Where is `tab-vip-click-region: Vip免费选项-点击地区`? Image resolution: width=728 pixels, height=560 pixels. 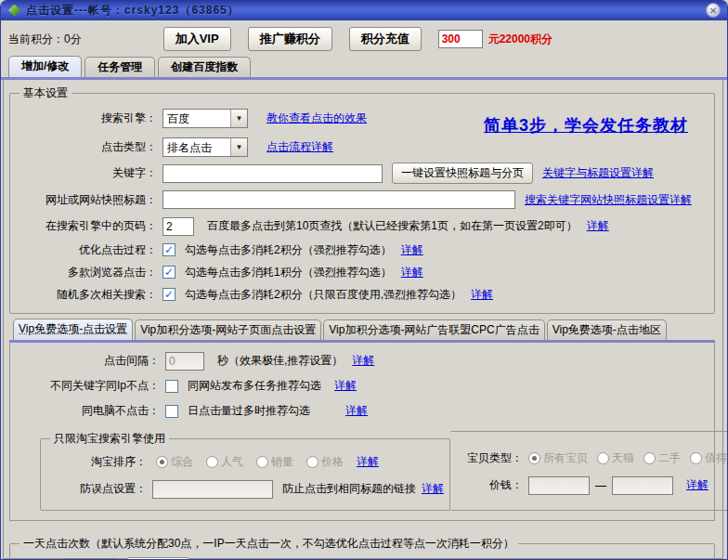
tab-vip-click-region: Vip免费选项-点击地区 is located at coordinates (607, 330).